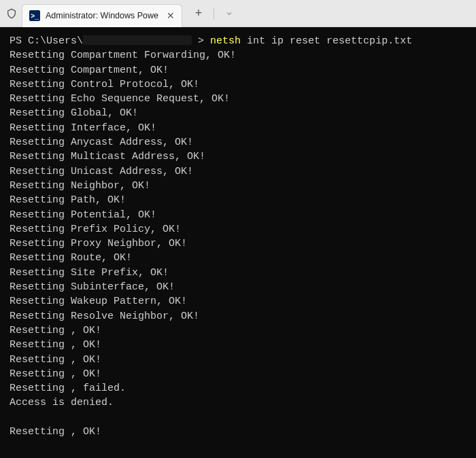 The width and height of the screenshot is (476, 458). What do you see at coordinates (326, 41) in the screenshot?
I see `command-rest: int ip reset resettcpip.txt` at bounding box center [326, 41].